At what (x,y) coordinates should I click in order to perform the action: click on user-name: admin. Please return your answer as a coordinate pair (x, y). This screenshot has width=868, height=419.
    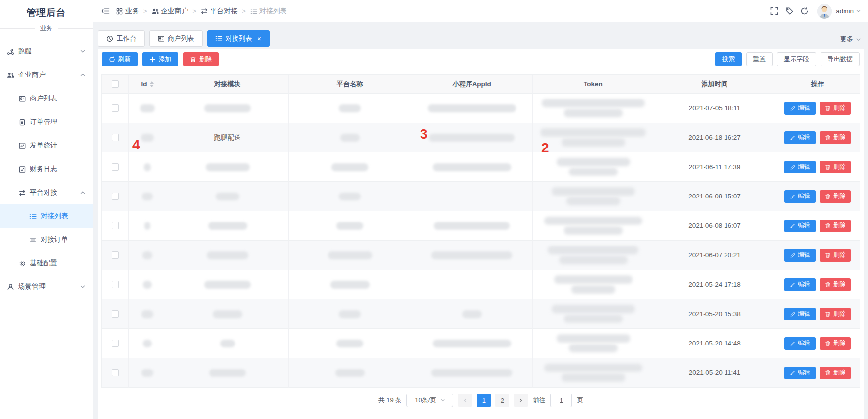
    Looking at the image, I should click on (845, 11).